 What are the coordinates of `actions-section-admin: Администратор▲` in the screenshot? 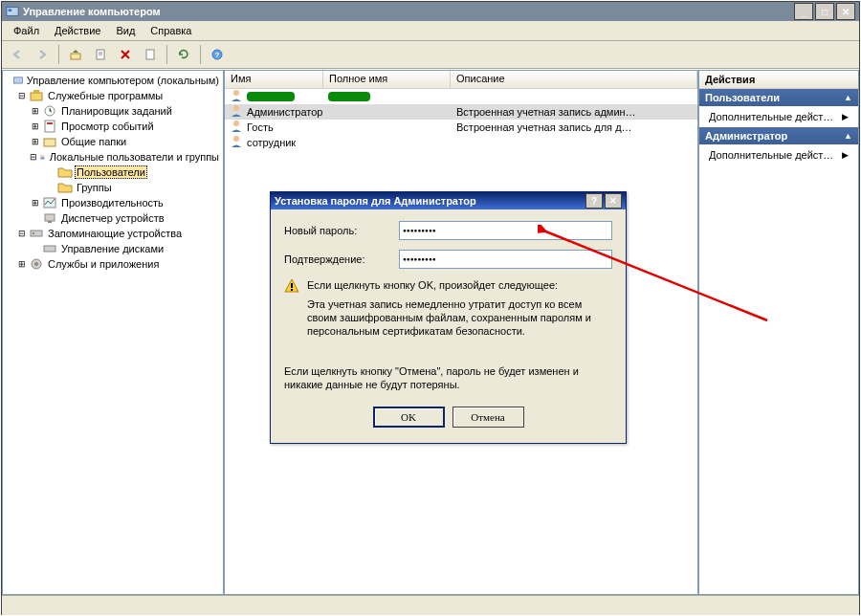 It's located at (779, 136).